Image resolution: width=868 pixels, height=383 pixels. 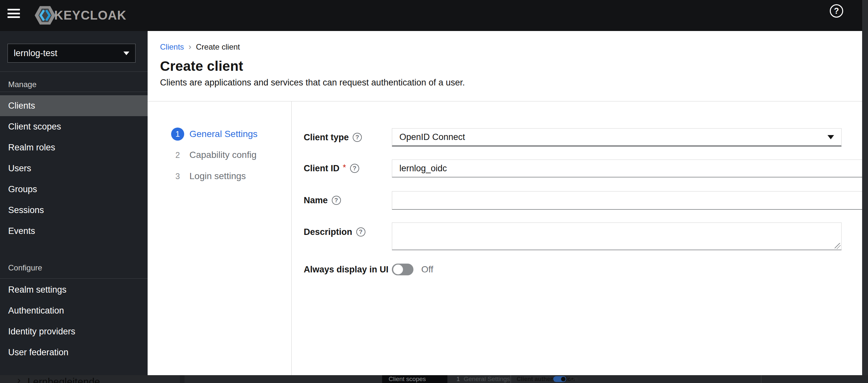 I want to click on always-display-label-row: Always display in UI ?, so click(x=352, y=269).